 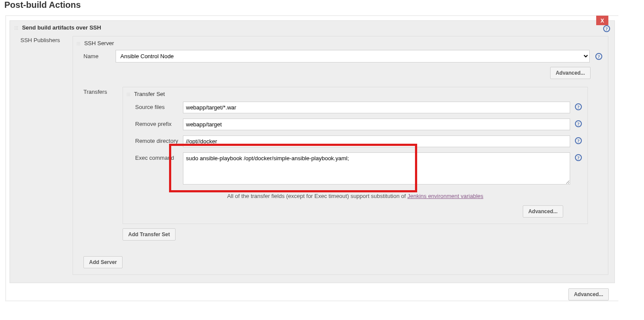 I want to click on section-title: Send build artifacts over SSH, so click(x=62, y=28).